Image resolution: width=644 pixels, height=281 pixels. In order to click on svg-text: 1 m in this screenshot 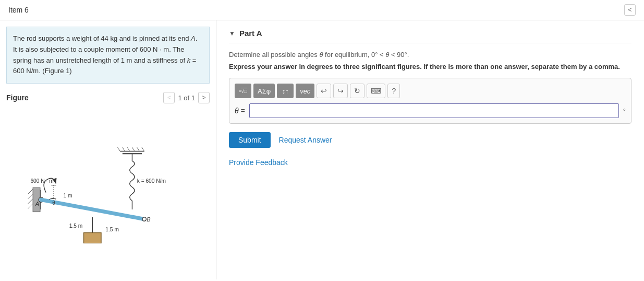, I will do `click(68, 195)`.